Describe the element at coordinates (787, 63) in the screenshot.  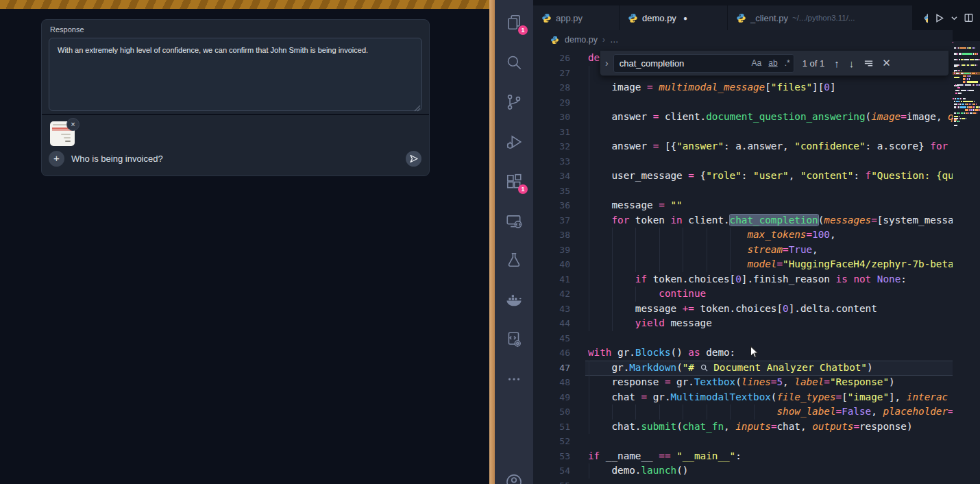
I see `regex-toggle: .*` at that location.